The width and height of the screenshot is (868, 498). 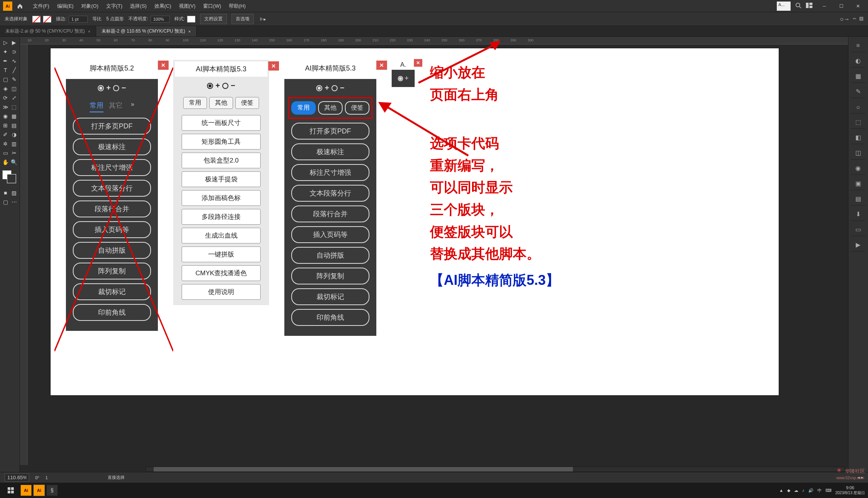 I want to click on style-swatch, so click(x=191, y=19).